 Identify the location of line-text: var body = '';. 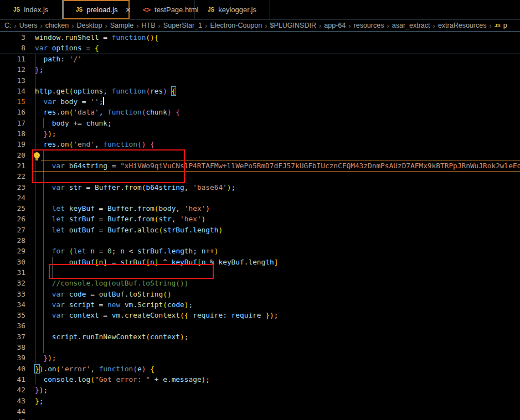
(70, 102).